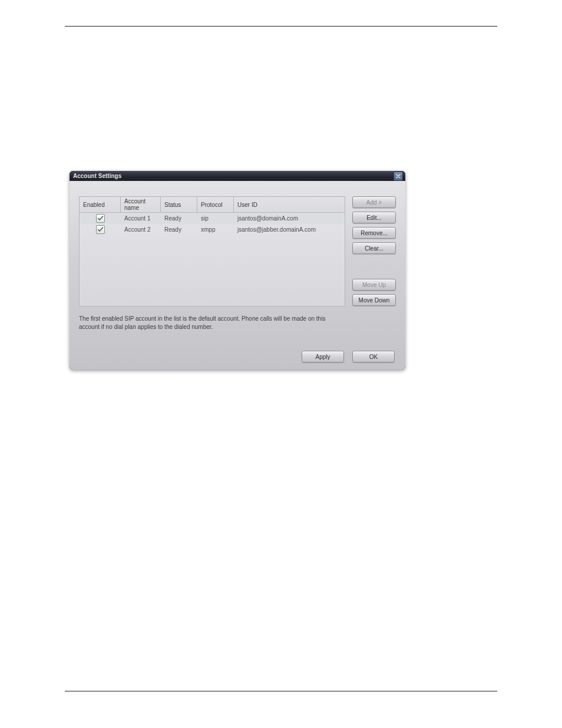 Image resolution: width=562 pixels, height=728 pixels. Describe the element at coordinates (289, 218) in the screenshot. I see `cell-user-id: jsantos@domainA.com` at that location.